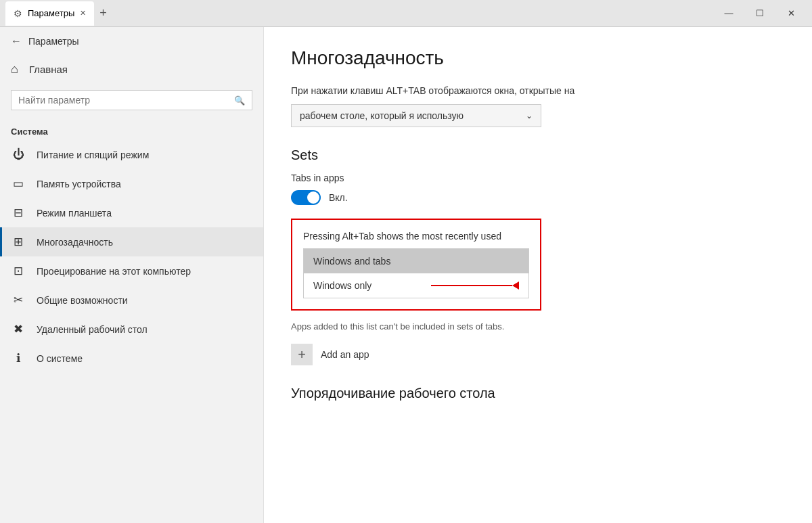  What do you see at coordinates (538, 178) in the screenshot?
I see `tabs-in-apps-label: Tabs in apps` at bounding box center [538, 178].